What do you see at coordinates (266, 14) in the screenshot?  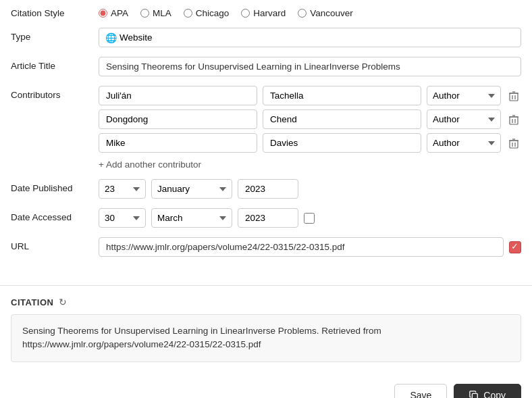 I see `citation-style-row: Citation Style APA MLA Chicago Harvard V…` at bounding box center [266, 14].